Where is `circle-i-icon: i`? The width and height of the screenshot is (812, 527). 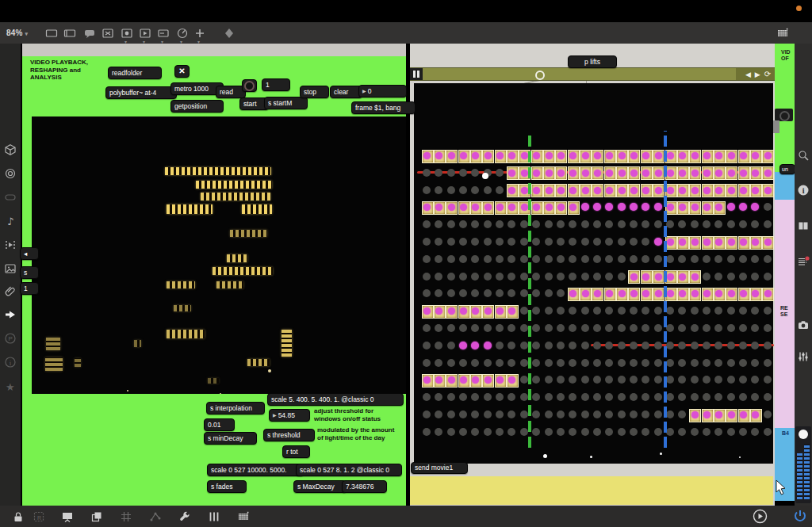 circle-i-icon: i is located at coordinates (10, 362).